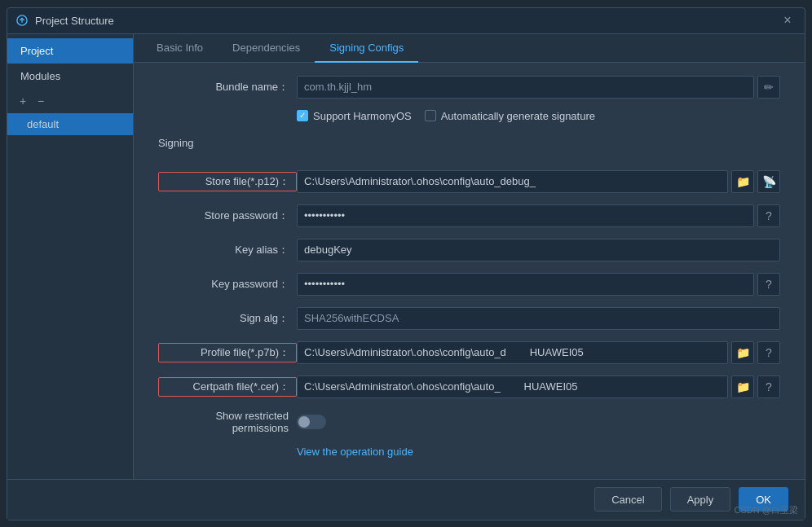 This screenshot has height=527, width=812. I want to click on support-harmony-checkbox-item: ✓ Support HarmonyOS, so click(354, 116).